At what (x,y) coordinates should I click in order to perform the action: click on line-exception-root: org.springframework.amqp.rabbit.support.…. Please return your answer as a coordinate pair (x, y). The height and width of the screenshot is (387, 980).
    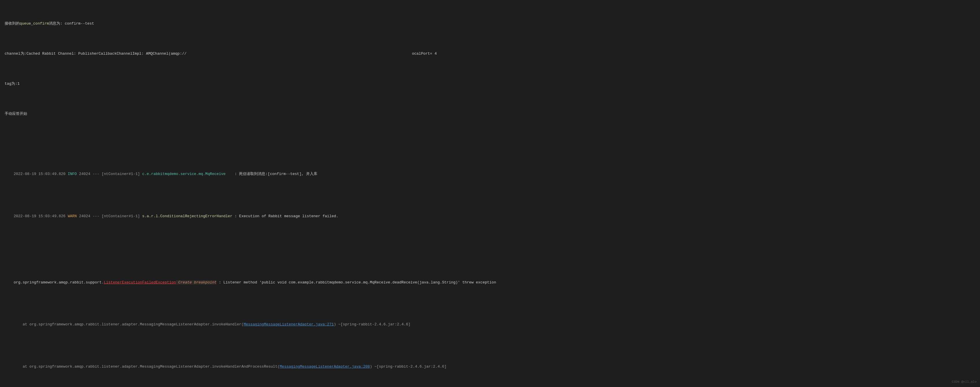
    Looking at the image, I should click on (490, 283).